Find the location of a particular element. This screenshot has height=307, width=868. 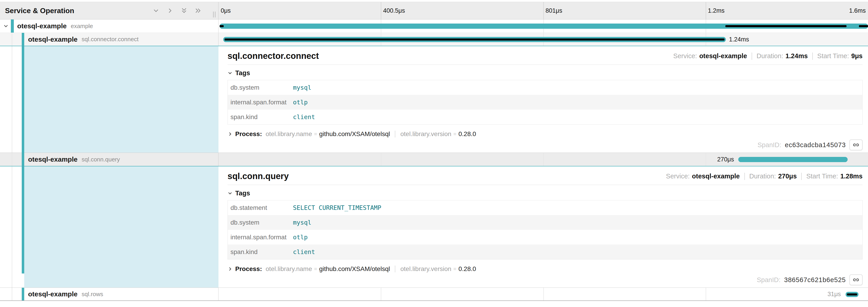

detail-meta: Service: otesql-example Duration: 270μs … is located at coordinates (764, 176).